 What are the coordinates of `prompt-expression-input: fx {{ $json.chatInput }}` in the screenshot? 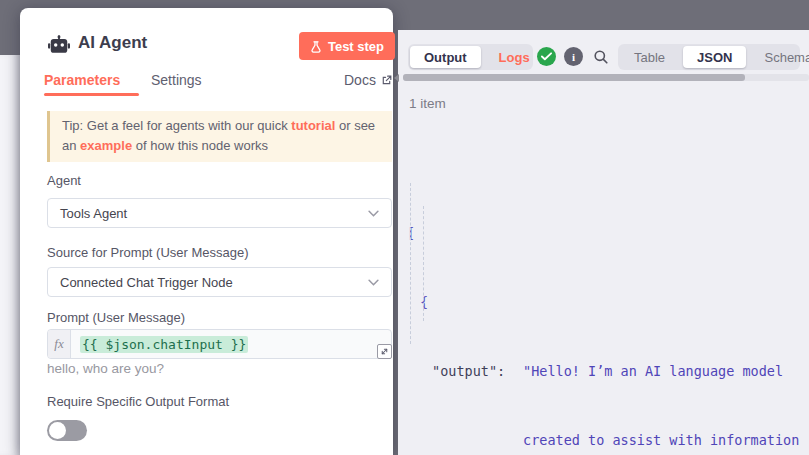 It's located at (220, 344).